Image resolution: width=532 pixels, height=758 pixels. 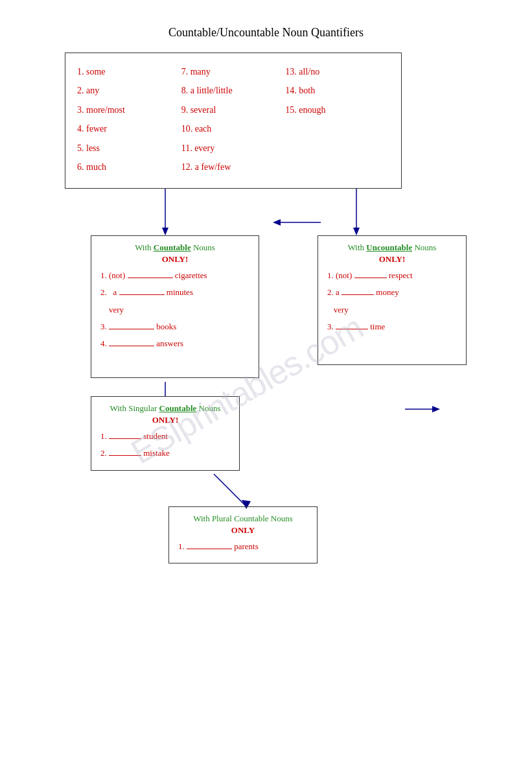 What do you see at coordinates (243, 530) in the screenshot?
I see `plural-only-label: ONLY` at bounding box center [243, 530].